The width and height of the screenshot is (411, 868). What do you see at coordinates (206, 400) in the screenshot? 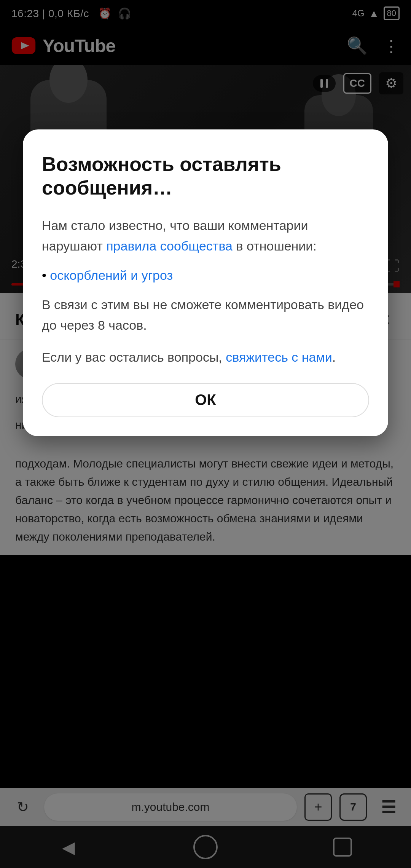
I see `ok-button: ОК` at bounding box center [206, 400].